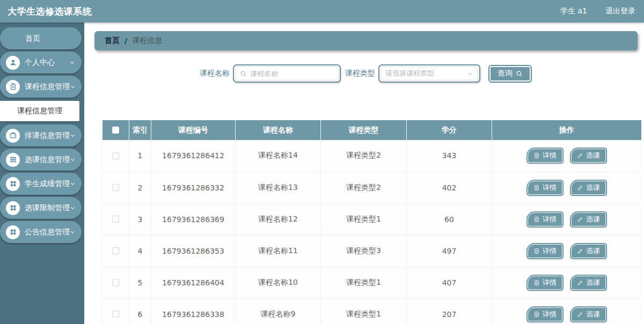 The image size is (644, 324). What do you see at coordinates (141, 251) in the screenshot?
I see `cell-index: 4` at bounding box center [141, 251].